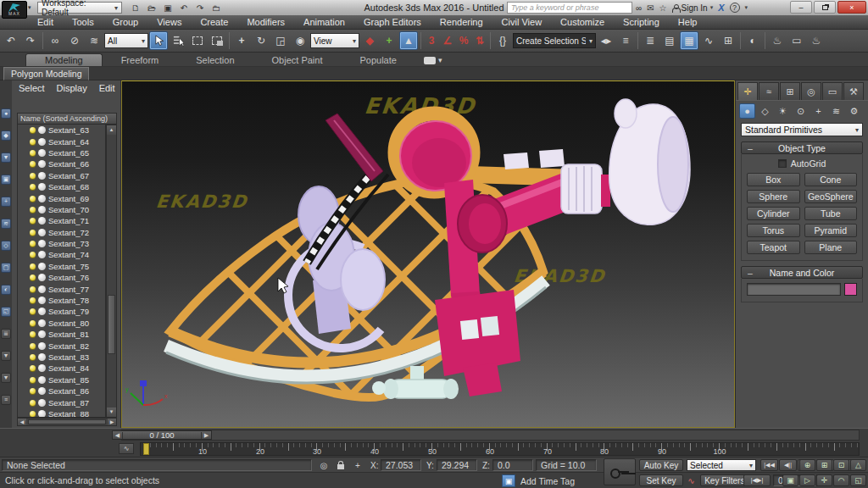 The height and width of the screenshot is (488, 868). I want to click on ribbon-toggle-button: ▤, so click(670, 41).